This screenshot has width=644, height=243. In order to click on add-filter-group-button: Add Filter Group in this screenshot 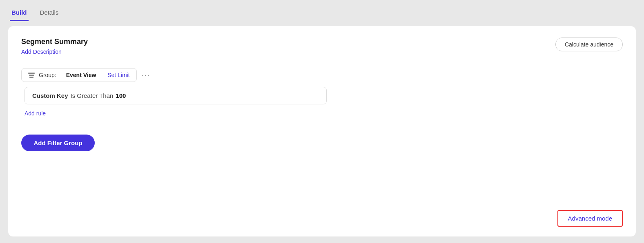, I will do `click(58, 143)`.